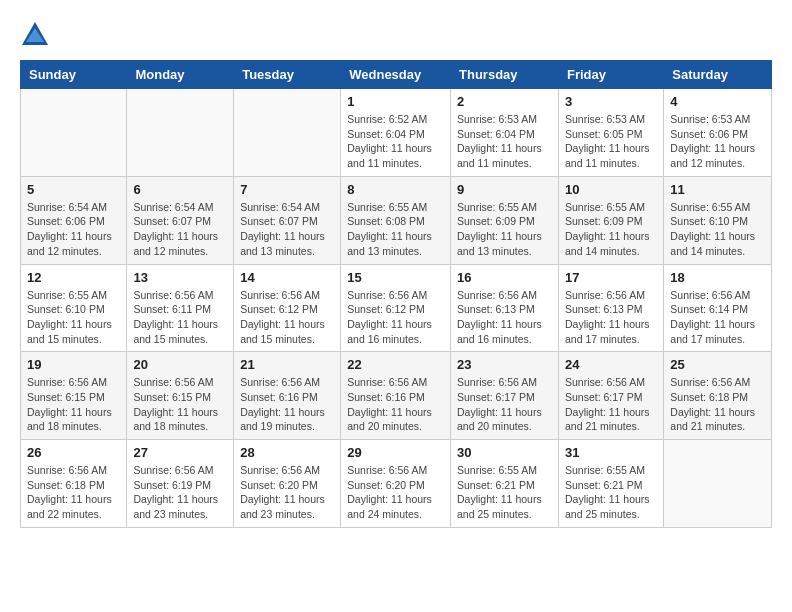  What do you see at coordinates (287, 364) in the screenshot?
I see `day-number: 21` at bounding box center [287, 364].